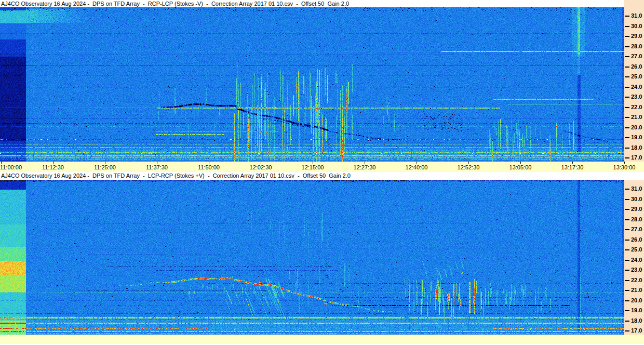 This screenshot has width=644, height=345. Describe the element at coordinates (468, 167) in the screenshot. I see `time-tick-label: 12:52:30` at that location.